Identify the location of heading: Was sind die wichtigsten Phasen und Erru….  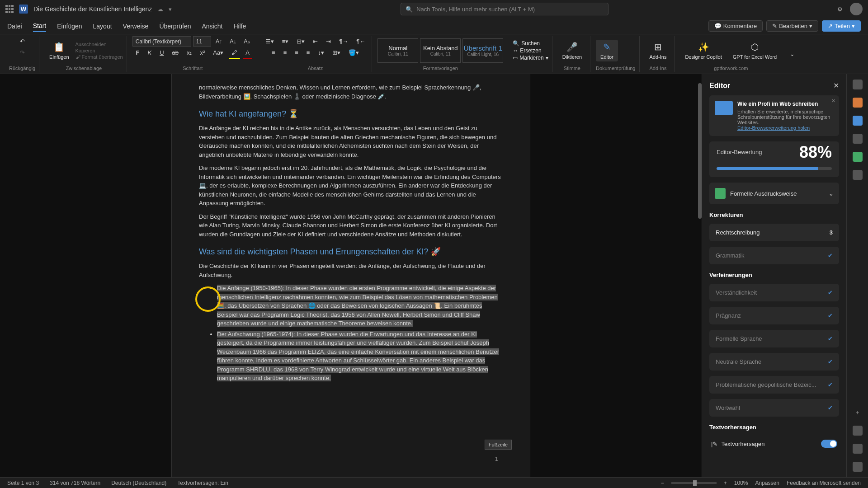
(351, 252).